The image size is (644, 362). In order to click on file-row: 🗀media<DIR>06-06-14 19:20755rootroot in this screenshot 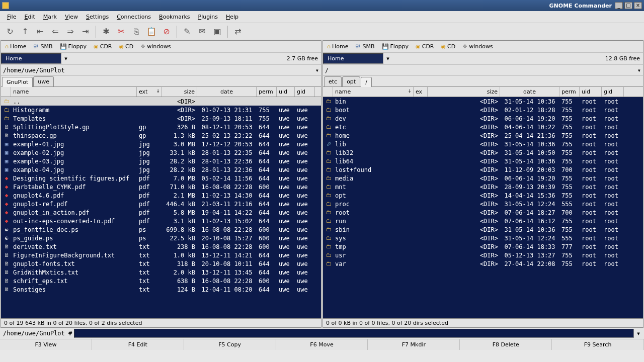, I will do `click(483, 178)`.